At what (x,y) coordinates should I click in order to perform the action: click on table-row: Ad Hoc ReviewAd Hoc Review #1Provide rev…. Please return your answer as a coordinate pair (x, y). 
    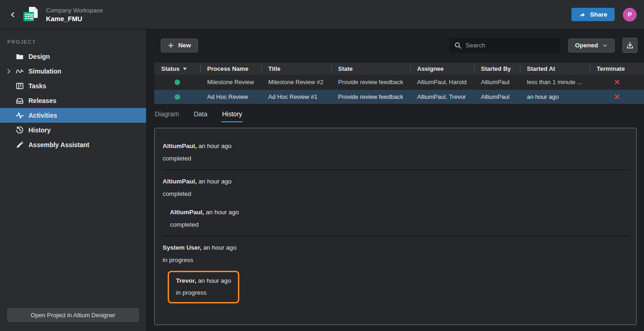
    Looking at the image, I should click on (399, 97).